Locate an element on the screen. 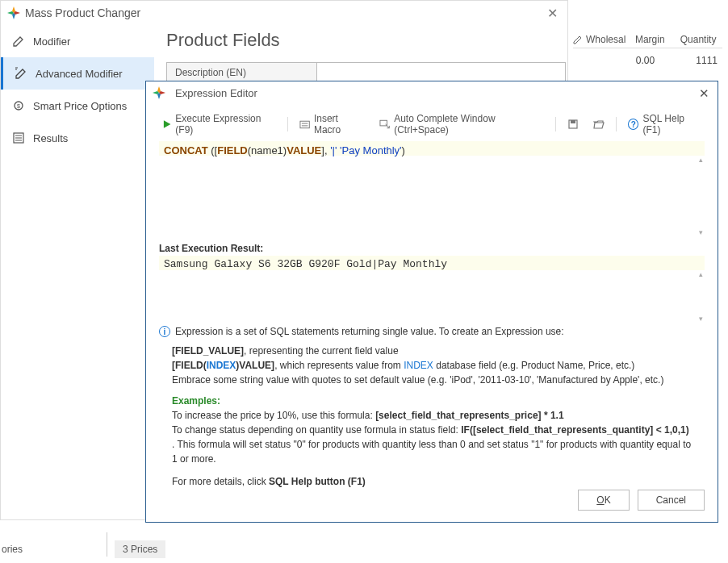 Image resolution: width=728 pixels, height=563 pixels. expr-titlebar: Expression Editor ✕ is located at coordinates (432, 93).